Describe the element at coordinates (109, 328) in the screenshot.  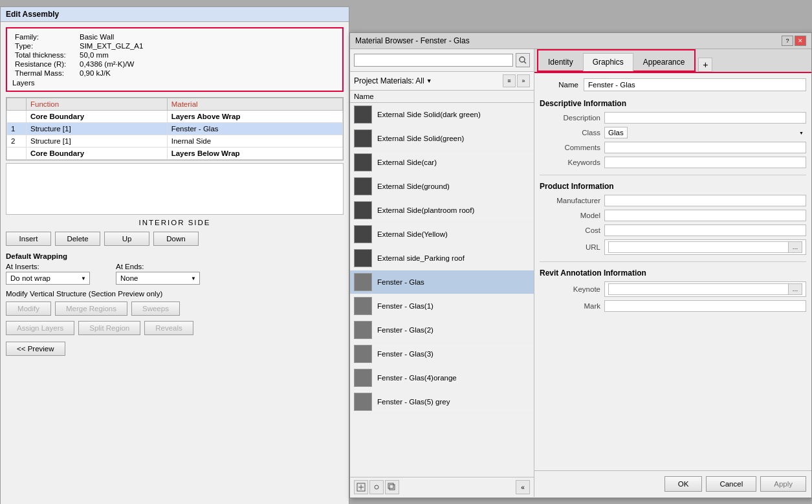
I see `split-region-button: Split Region` at that location.